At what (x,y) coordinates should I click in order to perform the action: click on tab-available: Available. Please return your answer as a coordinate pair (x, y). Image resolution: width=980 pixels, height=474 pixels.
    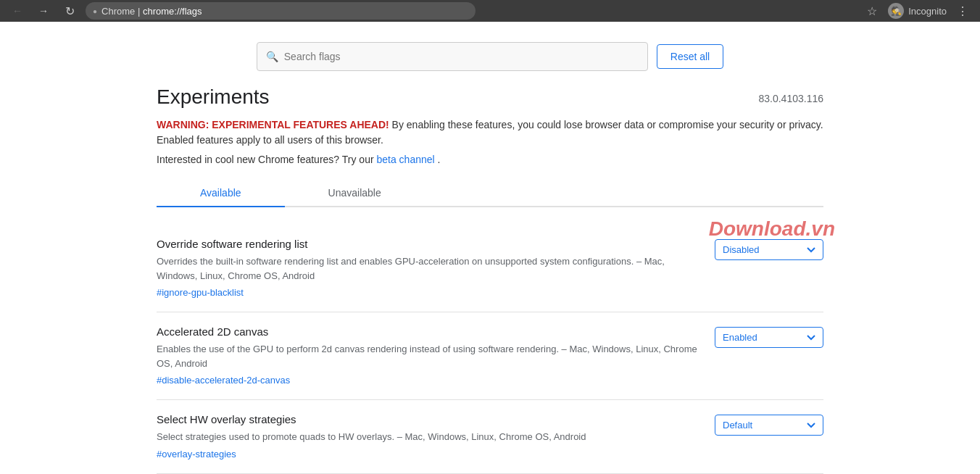
    Looking at the image, I should click on (220, 193).